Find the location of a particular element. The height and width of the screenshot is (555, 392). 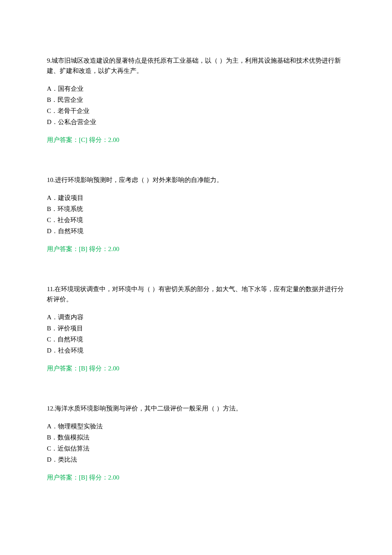

question-10: 10.进行环境影响预测时，应考虑（ ）对外来影响的自净能力。 A．建设项目 B．… is located at coordinates (196, 214).